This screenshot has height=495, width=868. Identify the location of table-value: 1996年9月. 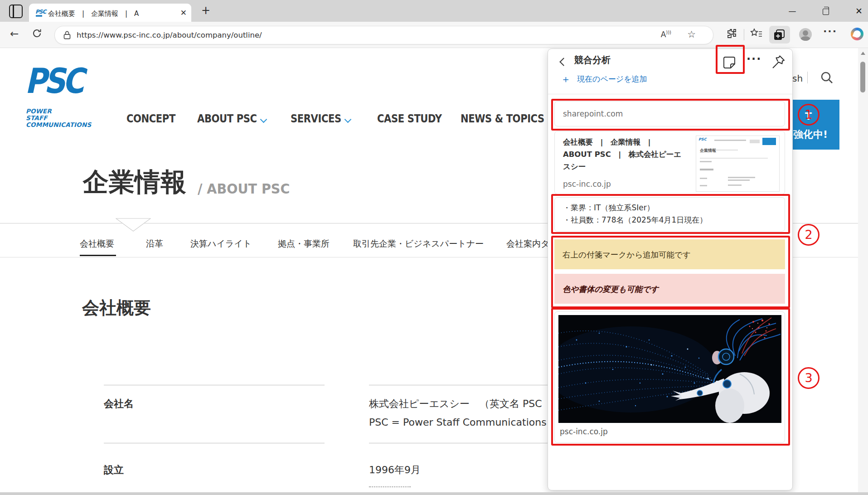
(395, 470).